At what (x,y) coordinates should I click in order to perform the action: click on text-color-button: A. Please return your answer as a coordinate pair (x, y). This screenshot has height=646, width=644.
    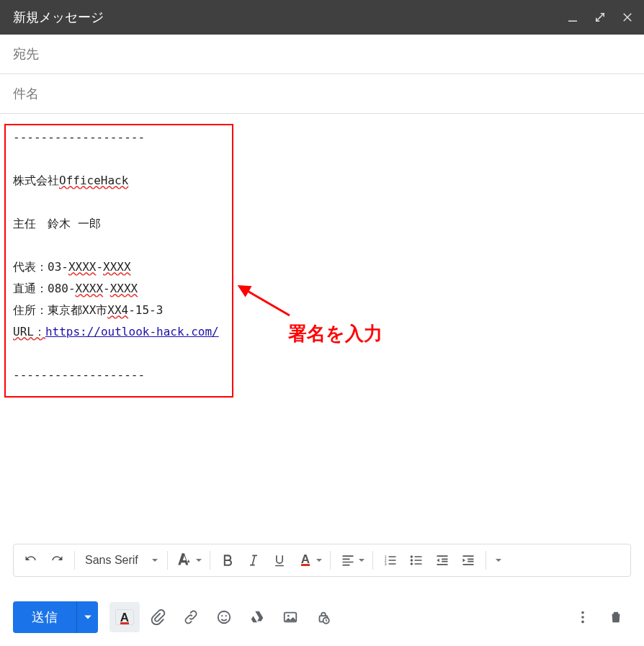
    Looking at the image, I should click on (305, 560).